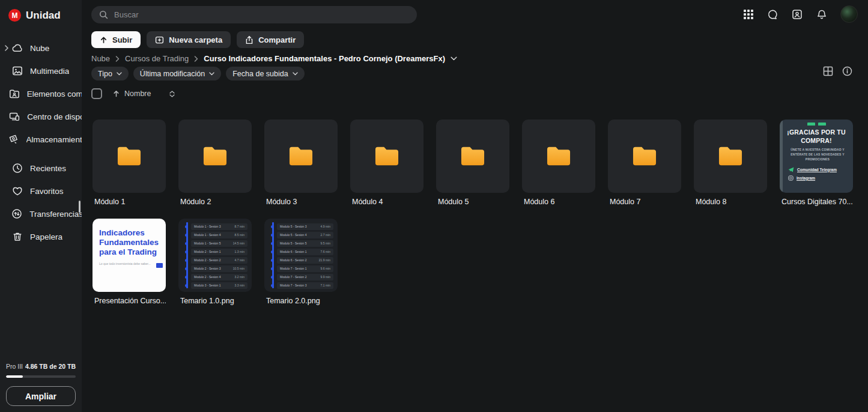 Image resolution: width=868 pixels, height=412 pixels. What do you see at coordinates (105, 74) in the screenshot?
I see `filter-tipo-label: Tipo` at bounding box center [105, 74].